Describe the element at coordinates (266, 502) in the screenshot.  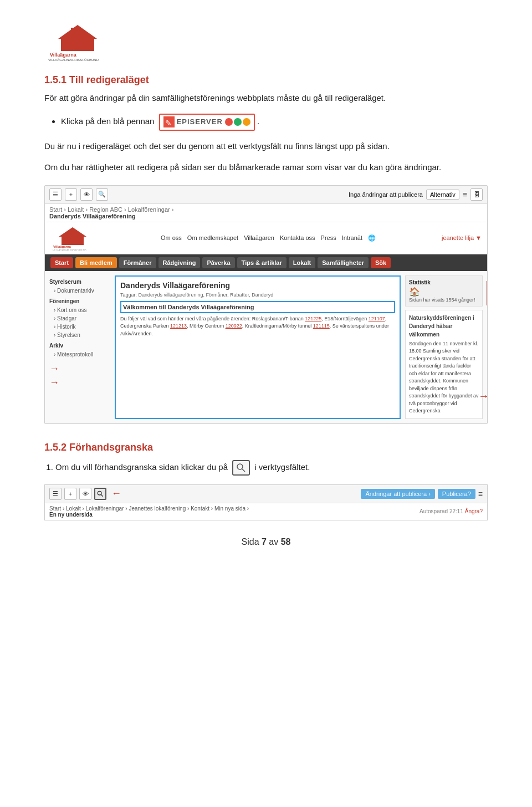
I see `screenshot-2: ☰ + 👁 ← Ändringar att publicera › Public…` at that location.